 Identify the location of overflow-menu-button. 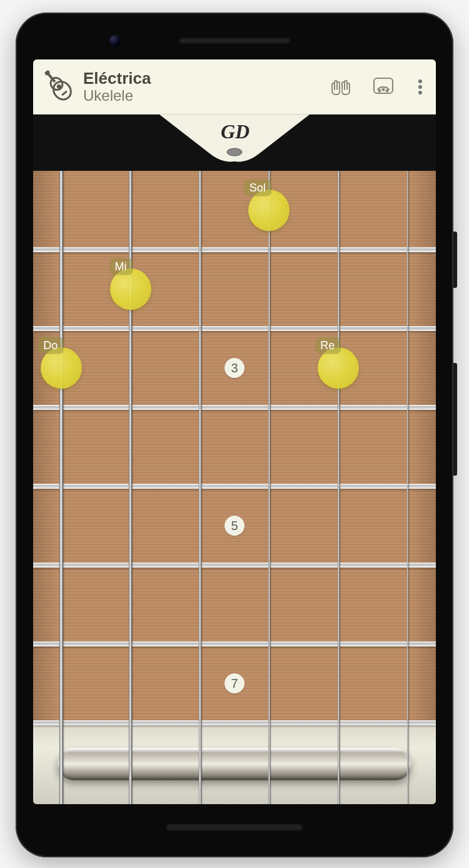
(420, 87).